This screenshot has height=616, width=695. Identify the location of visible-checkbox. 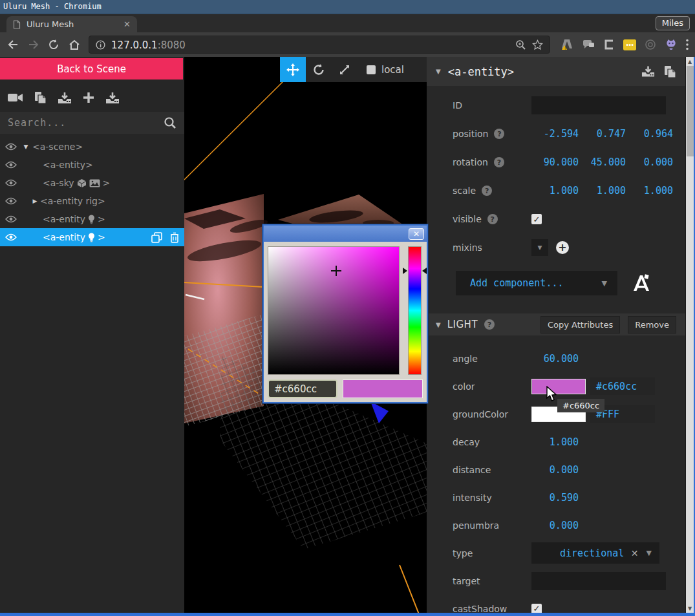
(537, 219).